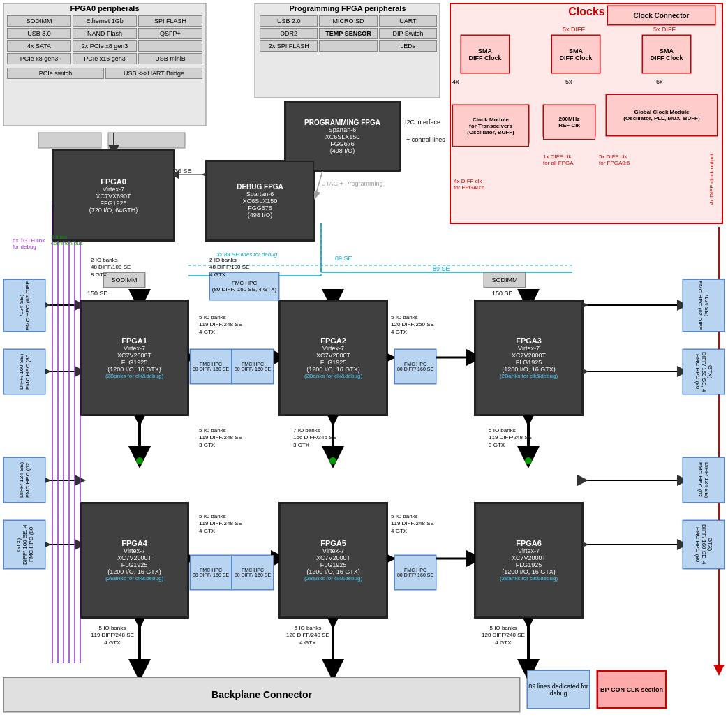 The image size is (728, 717). Describe the element at coordinates (112, 635) in the screenshot. I see `lbl-bot-1: 5 IO banks119 DIFF/248 SE4 GTX` at that location.